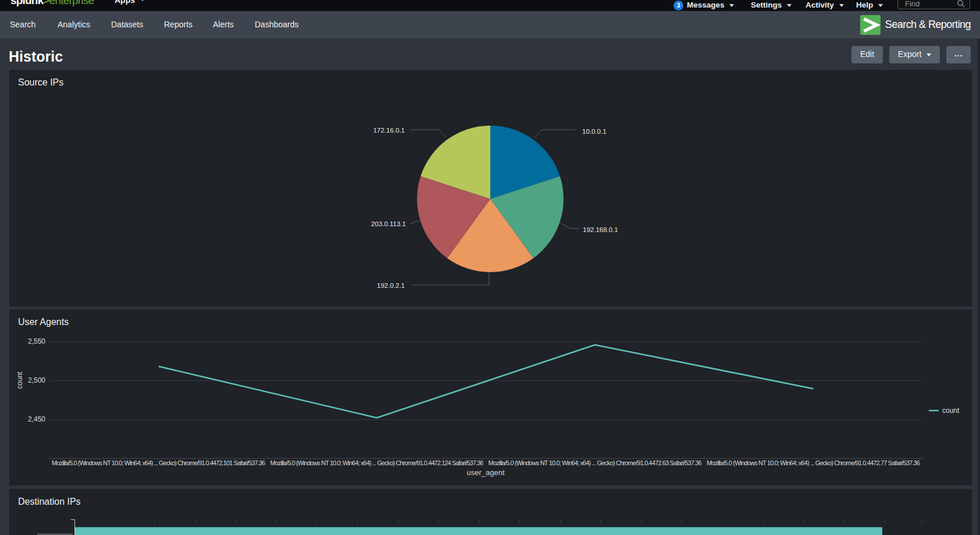 This screenshot has width=980, height=535. What do you see at coordinates (389, 224) in the screenshot?
I see `svg-text: 203.0.113.1` at bounding box center [389, 224].